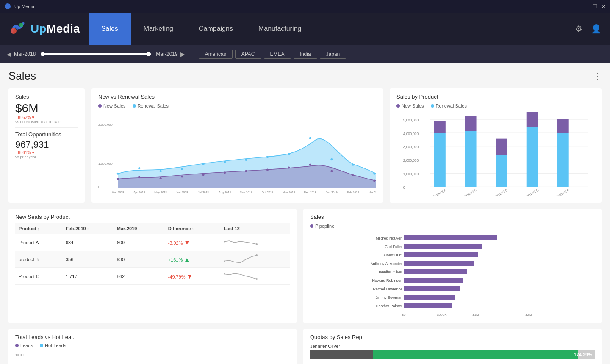 This screenshot has height=364, width=610. What do you see at coordinates (21, 54) in the screenshot?
I see `date-range-start: ◀ Mar-2018` at bounding box center [21, 54].